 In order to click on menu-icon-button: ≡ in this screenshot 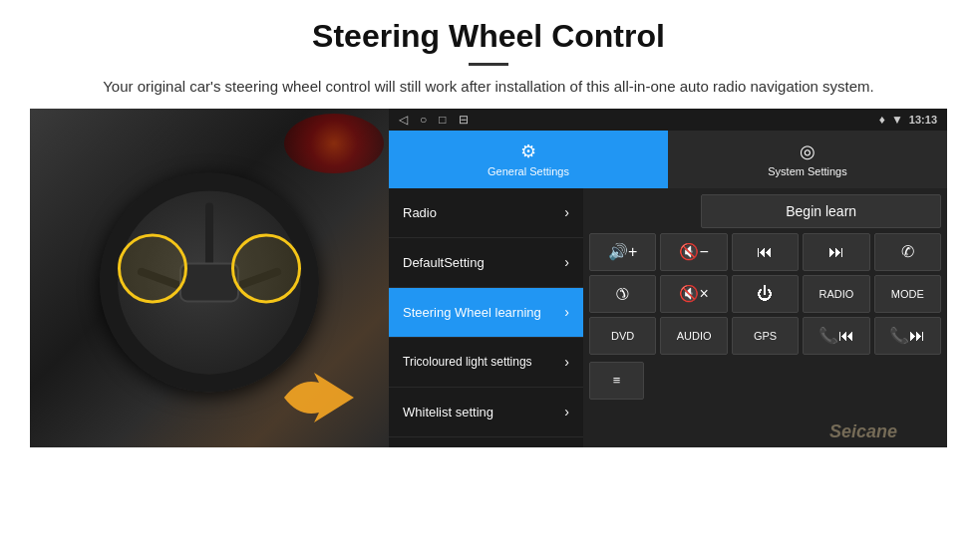, I will do `click(616, 381)`.